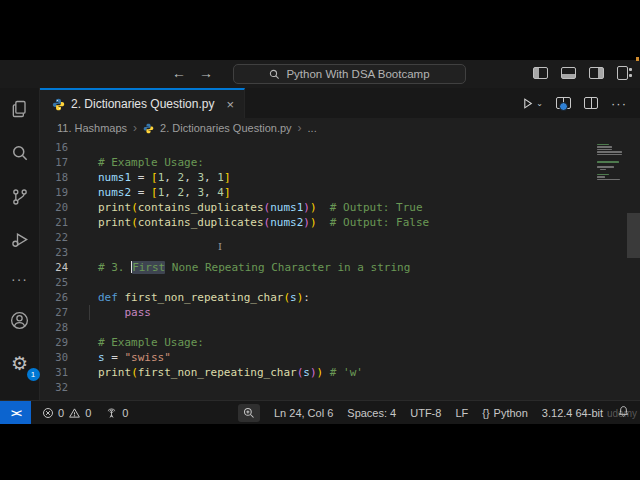 The image size is (640, 480). I want to click on code-line: 19nums2 = [1, 2, 3, 4], so click(340, 192).